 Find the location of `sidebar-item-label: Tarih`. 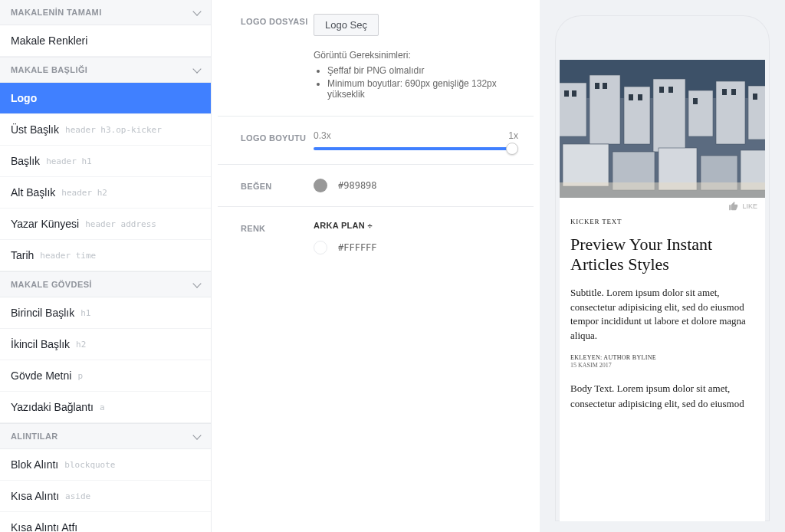

sidebar-item-label: Tarih is located at coordinates (22, 255).